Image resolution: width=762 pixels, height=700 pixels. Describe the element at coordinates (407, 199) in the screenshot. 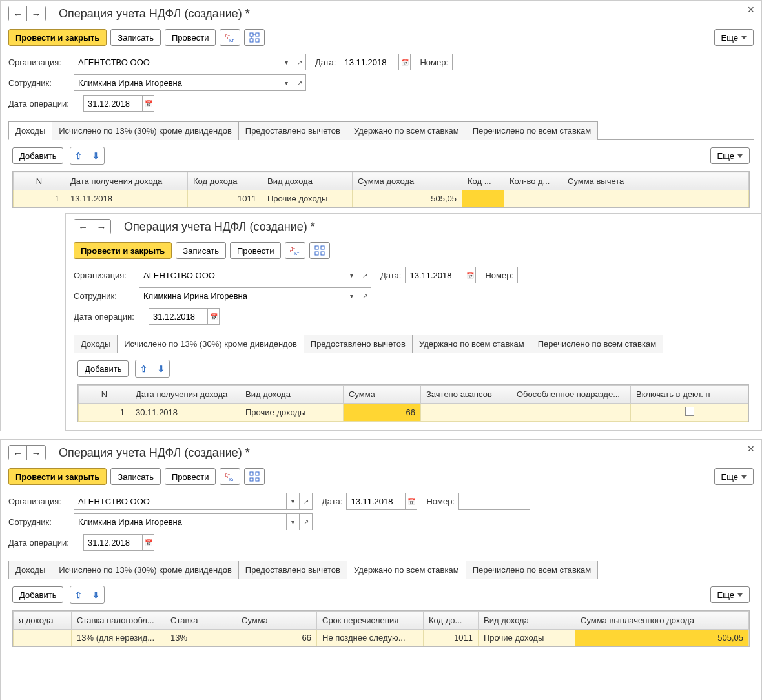

I see `cell-sum: 505,05` at that location.